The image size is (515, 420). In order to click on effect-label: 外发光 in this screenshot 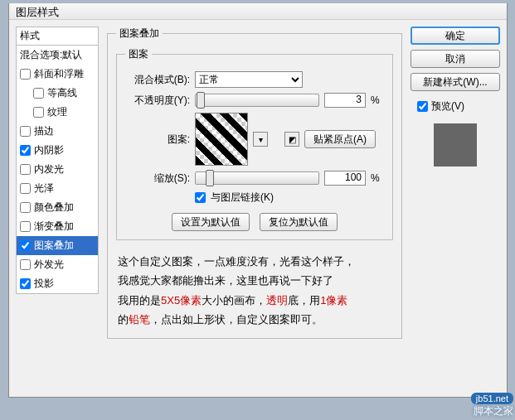, I will do `click(49, 265)`.